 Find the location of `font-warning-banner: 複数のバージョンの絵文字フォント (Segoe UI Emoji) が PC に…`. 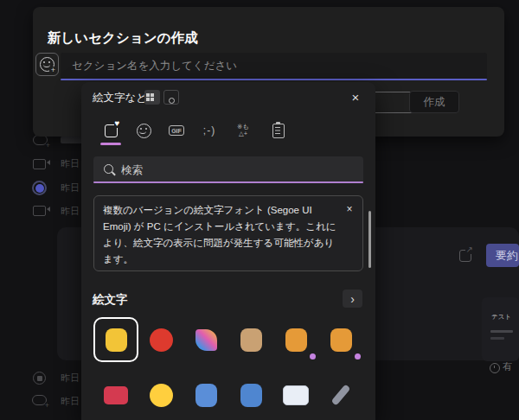

font-warning-banner: 複数のバージョンの絵文字フォント (Segoe UI Emoji) が PC に… is located at coordinates (228, 233).